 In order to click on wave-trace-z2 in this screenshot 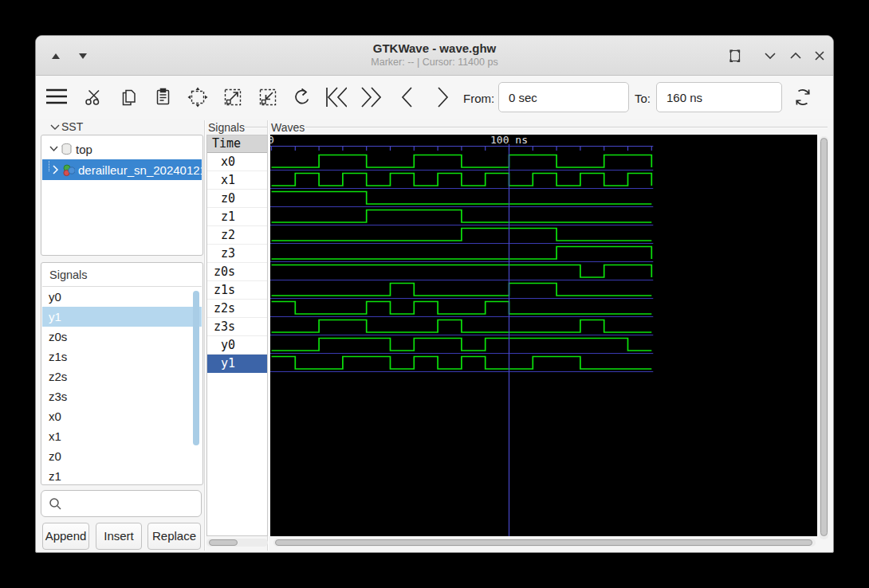, I will do `click(462, 235)`.